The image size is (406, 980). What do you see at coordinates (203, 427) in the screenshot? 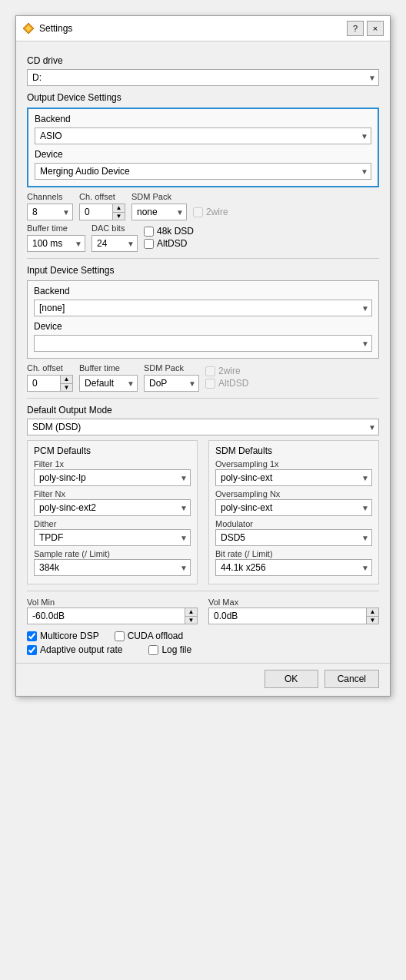
I see `default-output-mode-select: SDM (DSD) PCM` at bounding box center [203, 427].